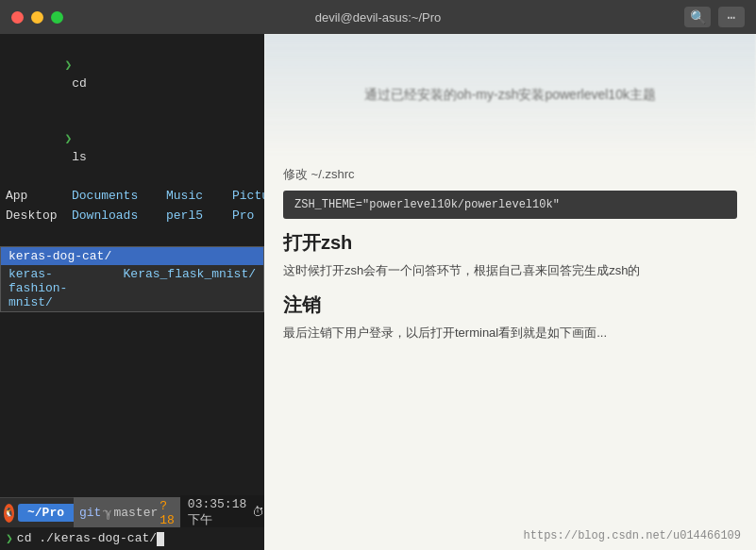  What do you see at coordinates (91, 538) in the screenshot?
I see `input-text: cd ./keras-dog-cat/` at bounding box center [91, 538].